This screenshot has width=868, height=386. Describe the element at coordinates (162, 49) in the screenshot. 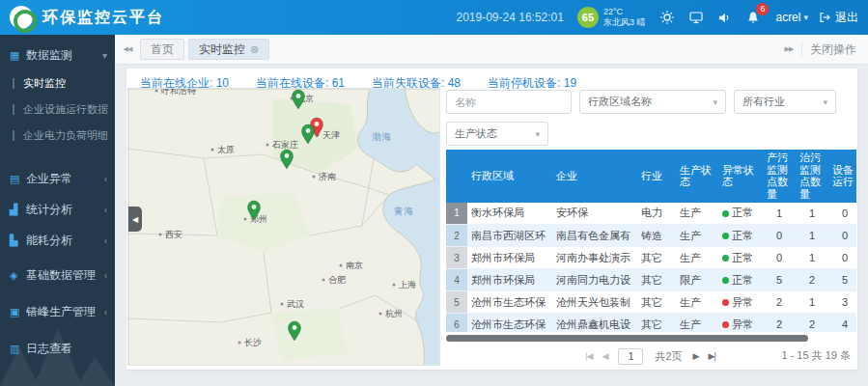

I see `tab-首页: 首页` at that location.